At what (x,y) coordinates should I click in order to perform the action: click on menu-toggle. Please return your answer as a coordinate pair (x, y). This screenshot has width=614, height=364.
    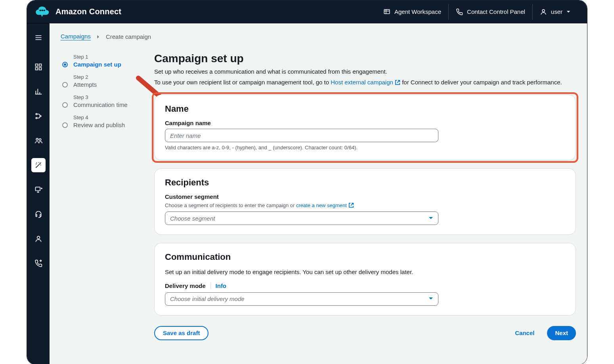
    Looking at the image, I should click on (38, 38).